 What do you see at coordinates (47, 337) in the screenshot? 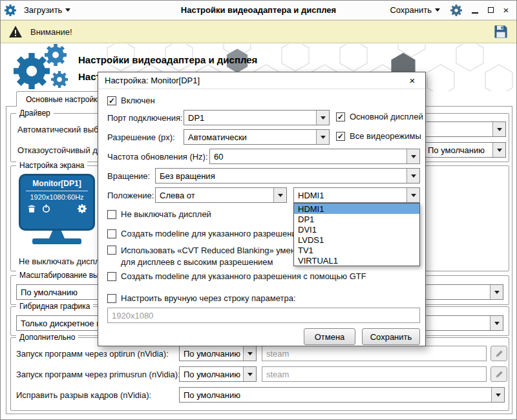
I see `group-extra-legend: Дополнительно` at bounding box center [47, 337].